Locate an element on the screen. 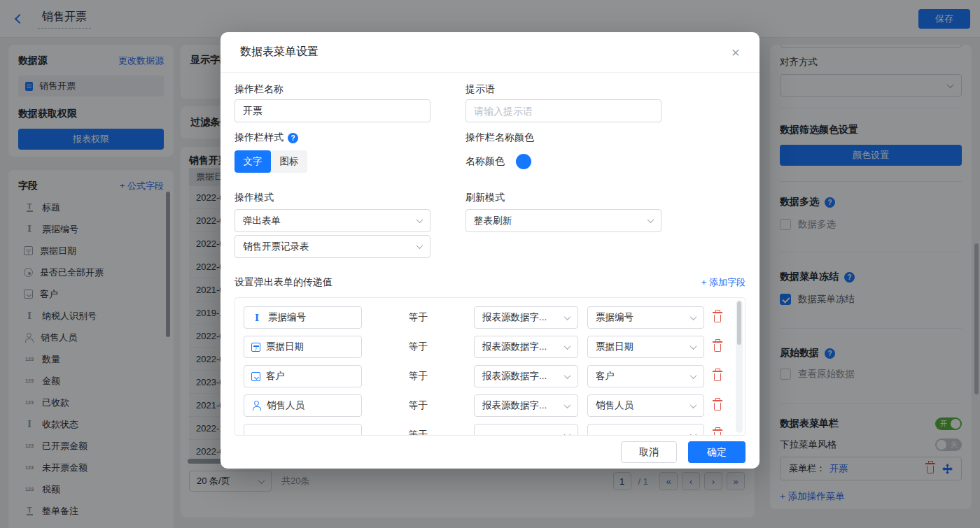  add-field-link: + 添加字段 is located at coordinates (724, 283).